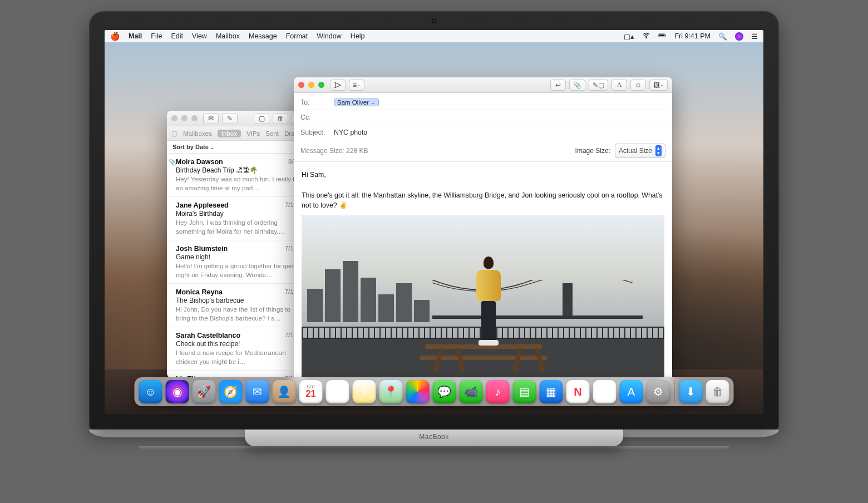  What do you see at coordinates (241, 314) in the screenshot?
I see `message-preview: Hi John, Do you have the list of things …` at bounding box center [241, 314].